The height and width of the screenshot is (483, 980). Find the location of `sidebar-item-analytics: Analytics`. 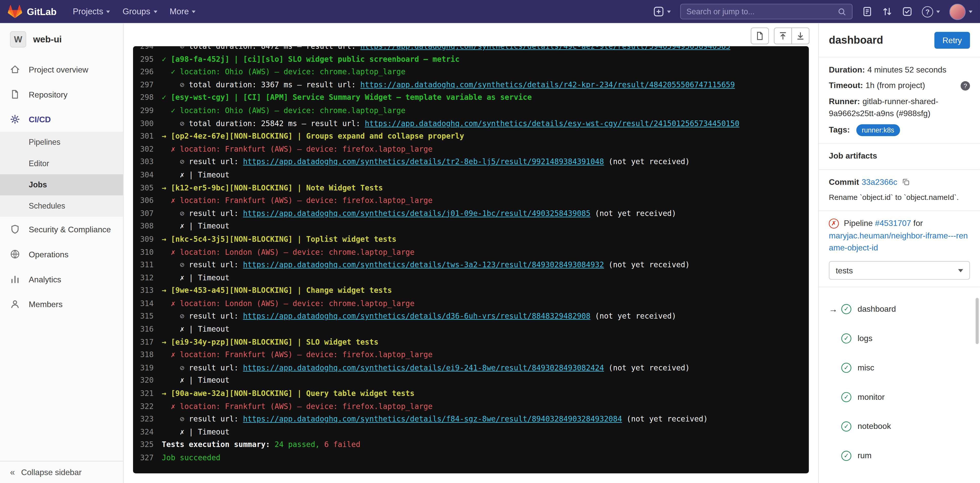

sidebar-item-analytics: Analytics is located at coordinates (62, 279).